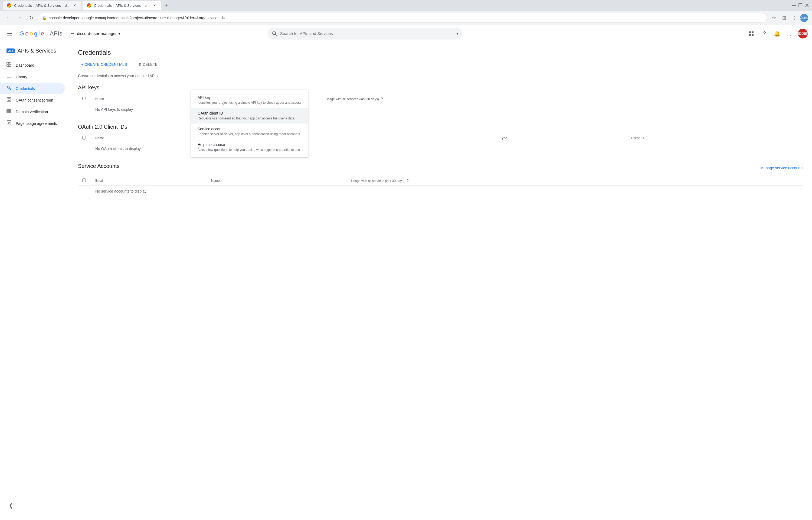  What do you see at coordinates (222, 181) in the screenshot?
I see `sa-name-sort-icon: ↑` at bounding box center [222, 181].